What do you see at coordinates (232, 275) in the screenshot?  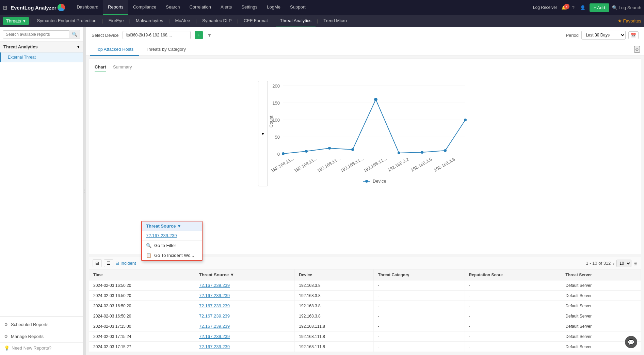 I see `sort-icon: ▼` at bounding box center [232, 275].